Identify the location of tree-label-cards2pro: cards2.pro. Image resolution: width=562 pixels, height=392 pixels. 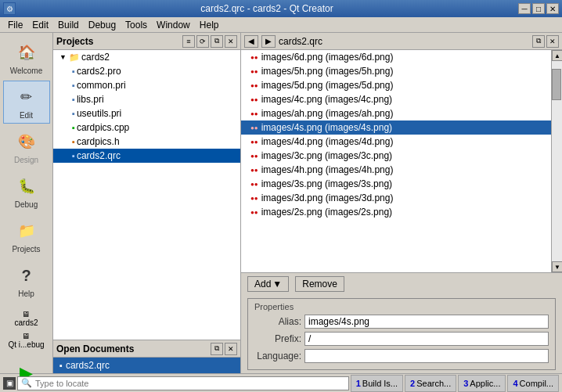
(99, 71).